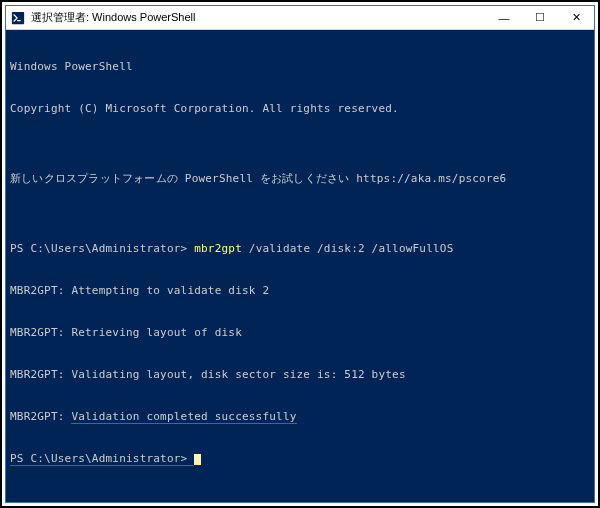 This screenshot has height=508, width=600. What do you see at coordinates (300, 67) in the screenshot?
I see `terminal-output: Windows PowerShell` at bounding box center [300, 67].